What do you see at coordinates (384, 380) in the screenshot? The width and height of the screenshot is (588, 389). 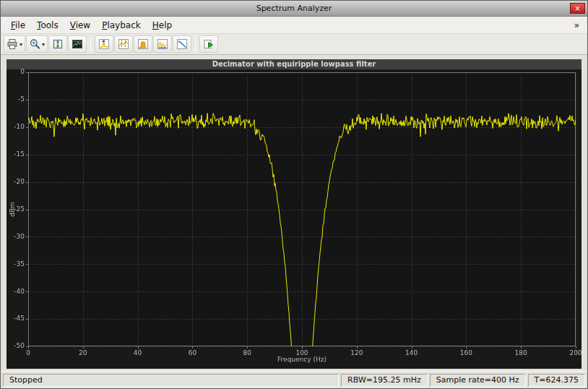 I see `status-rbw: RBW=195.25 mHz` at bounding box center [384, 380].